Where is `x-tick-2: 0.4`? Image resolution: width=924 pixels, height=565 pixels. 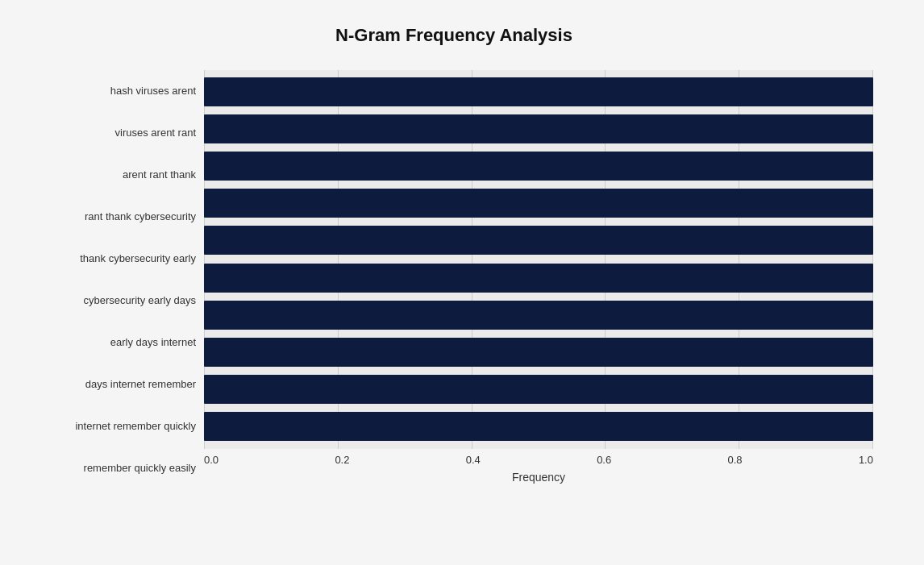 x-tick-2: 0.4 is located at coordinates (473, 459).